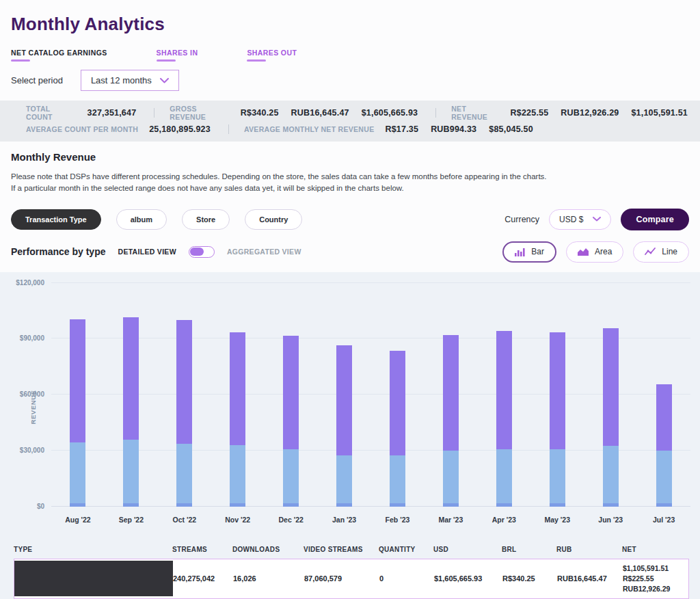 The height and width of the screenshot is (599, 700). I want to click on cell-brl: R$340.25, so click(530, 578).